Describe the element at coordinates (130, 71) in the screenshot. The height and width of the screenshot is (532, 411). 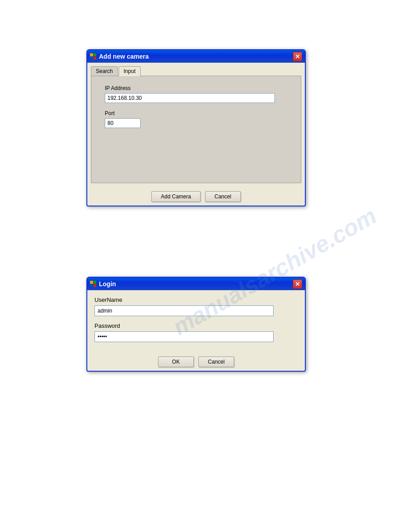
I see `tab-input: Input` at that location.